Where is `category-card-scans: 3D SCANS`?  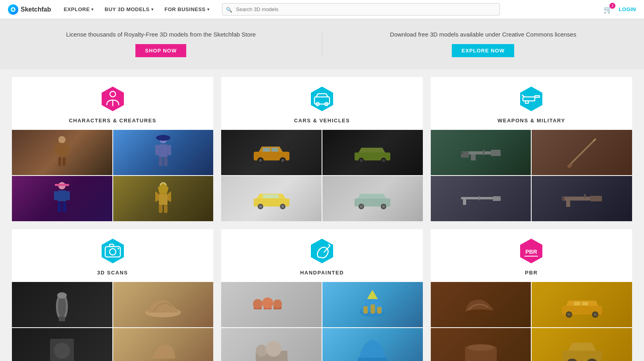 category-card-scans: 3D SCANS is located at coordinates (113, 295).